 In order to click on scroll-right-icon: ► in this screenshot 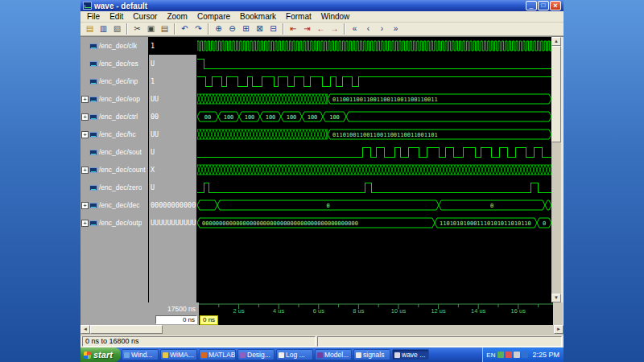, I will do `click(559, 330)`.